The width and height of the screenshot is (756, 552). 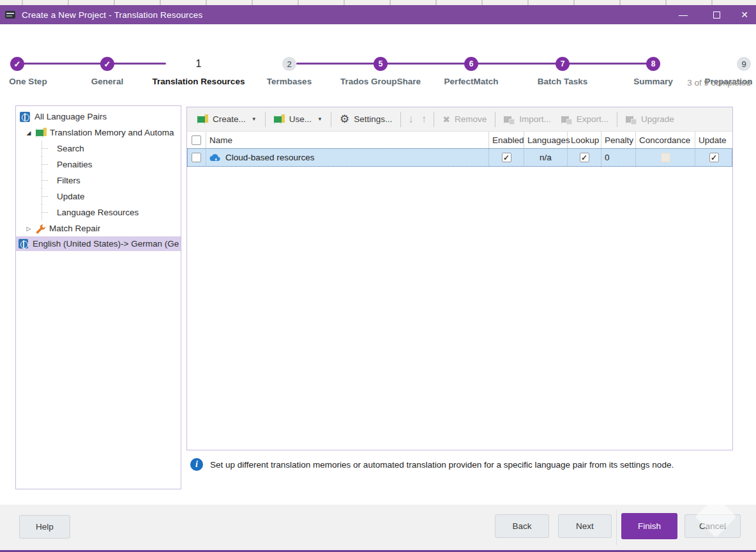 I want to click on column-header-lookup: Lookup, so click(x=585, y=140).